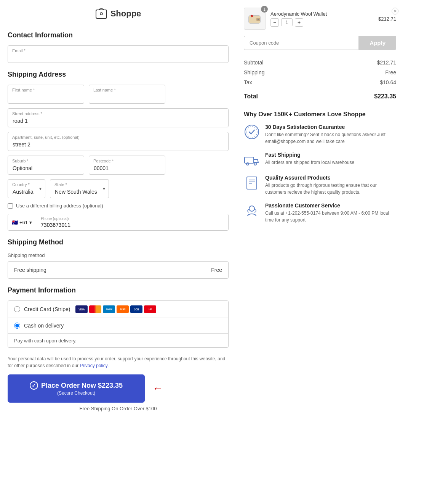  What do you see at coordinates (150, 309) in the screenshot?
I see `unionpay-icon: UP` at bounding box center [150, 309].